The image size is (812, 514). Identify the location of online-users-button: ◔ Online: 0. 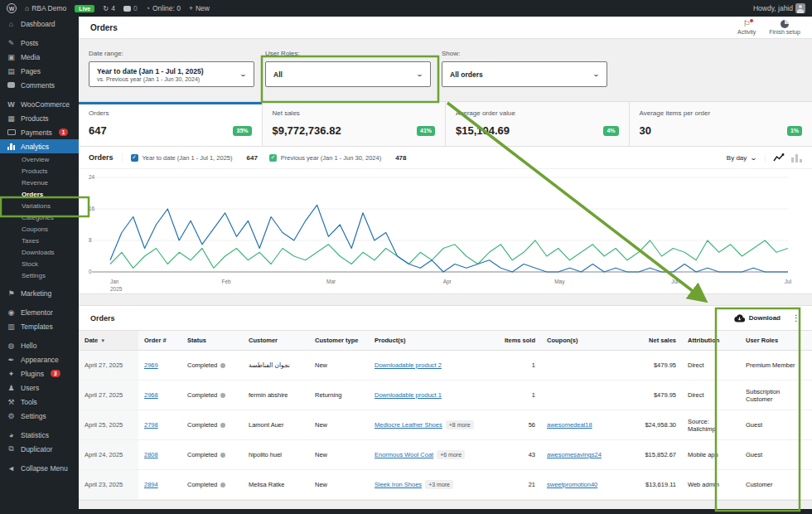
(163, 8).